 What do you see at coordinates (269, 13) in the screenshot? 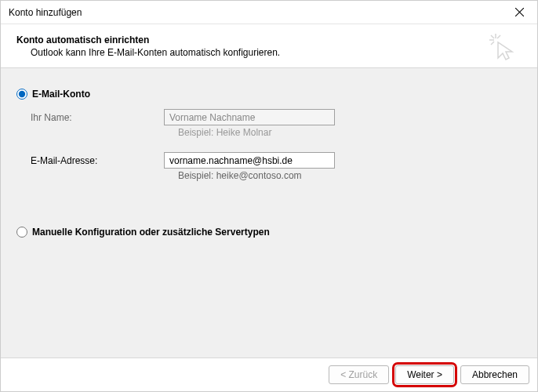
I see `titlebar: Konto hinzufügen` at bounding box center [269, 13].